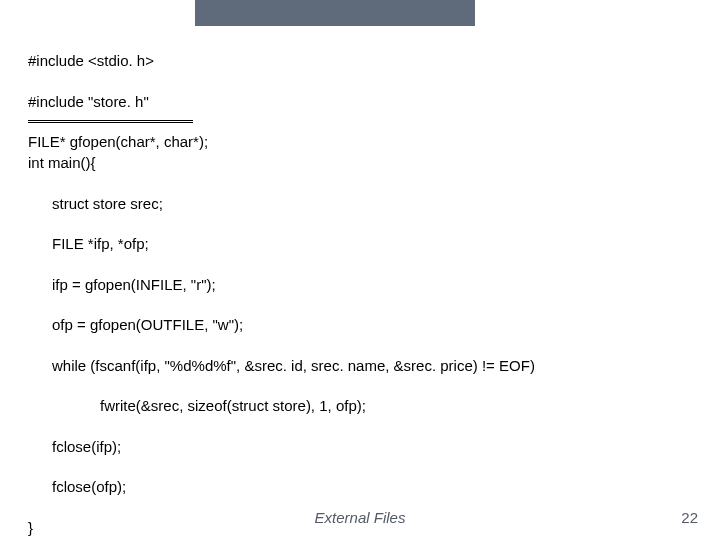 Image resolution: width=720 pixels, height=540 pixels. I want to click on code-line: while (fscanf(ifp, "%d%d%f", &srec. id, …, so click(282, 366).